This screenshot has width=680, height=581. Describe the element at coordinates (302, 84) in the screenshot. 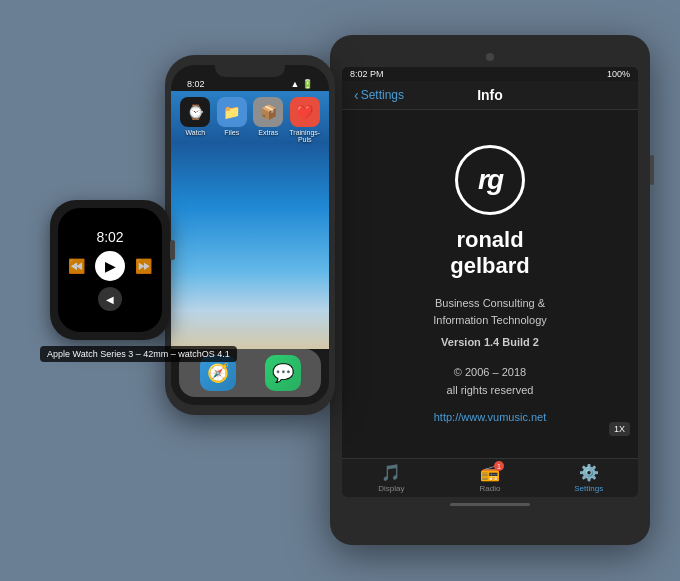

I see `iphone-signal: ▲ 🔋` at that location.